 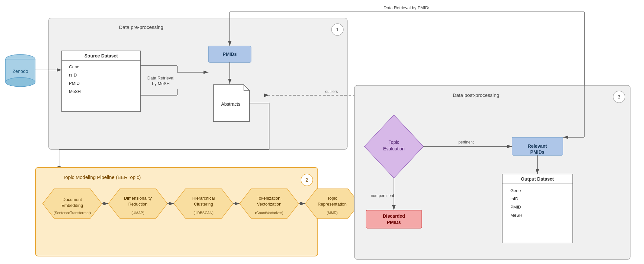 I want to click on discarded-pmids-label2: PMIDs, so click(x=394, y=222).